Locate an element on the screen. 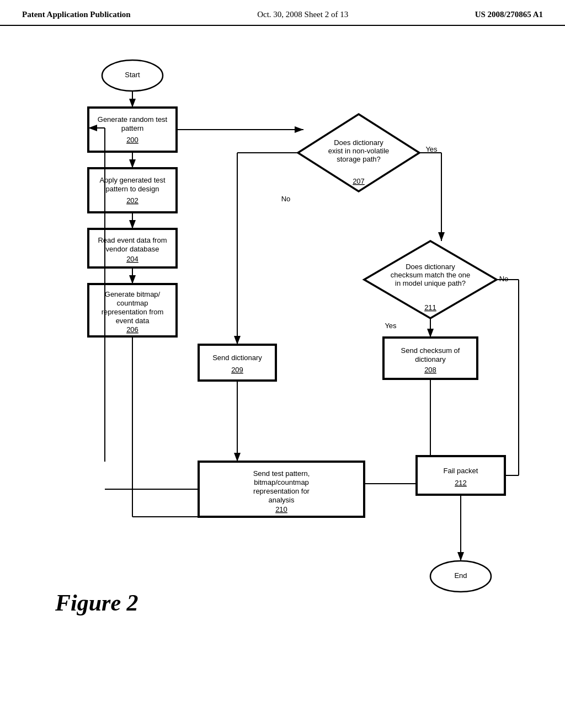 The height and width of the screenshot is (728, 565). box202-num: 202 is located at coordinates (132, 201).